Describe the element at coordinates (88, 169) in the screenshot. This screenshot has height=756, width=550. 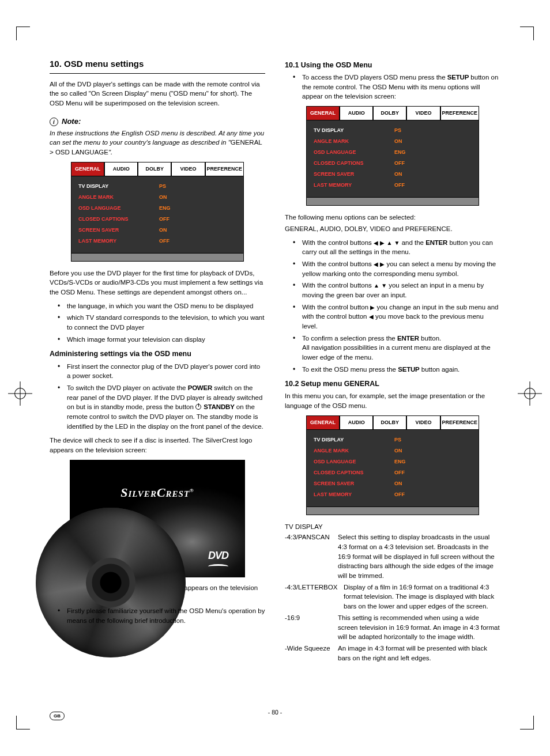
I see `osd-tab-general: GENERAL` at that location.